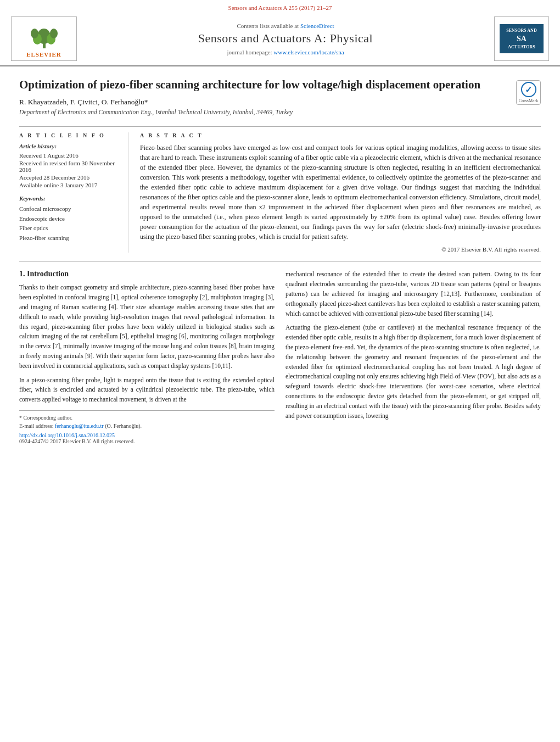 This screenshot has height=742, width=560. I want to click on intro-para1: Thanks to their compact geometry and sim…, so click(147, 327).